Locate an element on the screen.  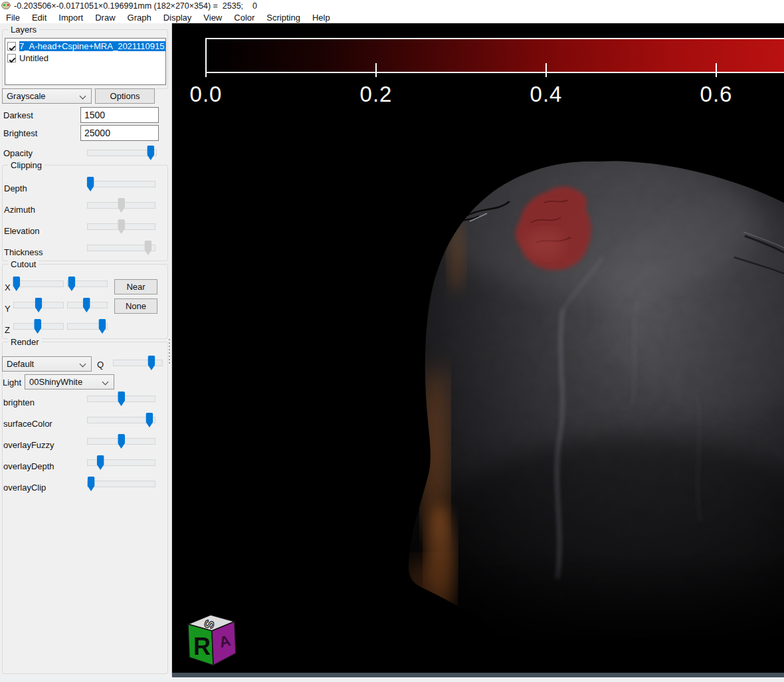
cutout-z-label: Z is located at coordinates (7, 330).